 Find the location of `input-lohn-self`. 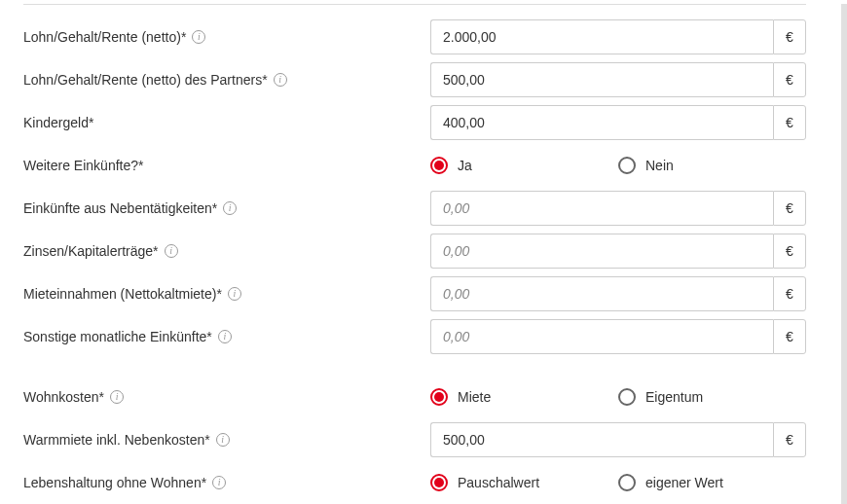

input-lohn-self is located at coordinates (602, 37).